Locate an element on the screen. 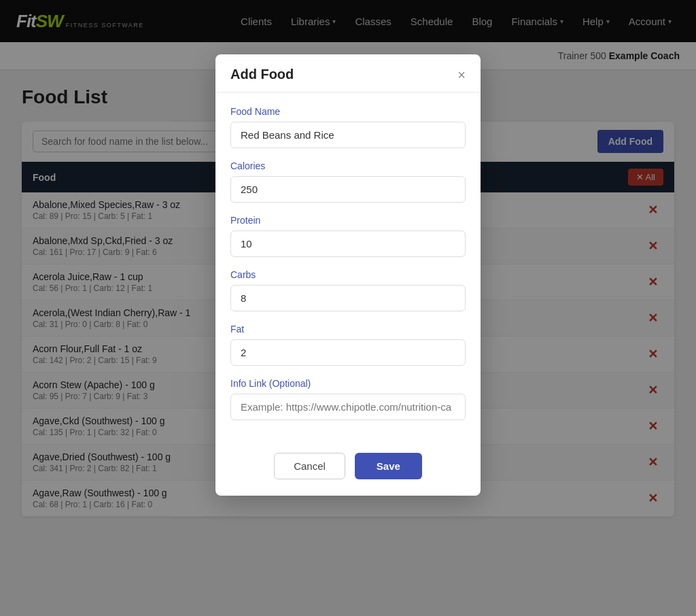 This screenshot has height=616, width=696. cancel-button: Cancel is located at coordinates (310, 466).